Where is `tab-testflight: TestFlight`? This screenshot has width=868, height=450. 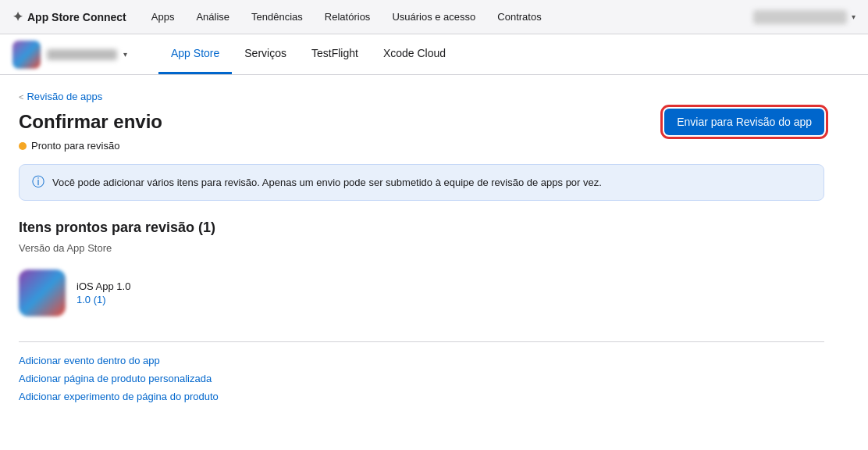
tab-testflight: TestFlight is located at coordinates (335, 55).